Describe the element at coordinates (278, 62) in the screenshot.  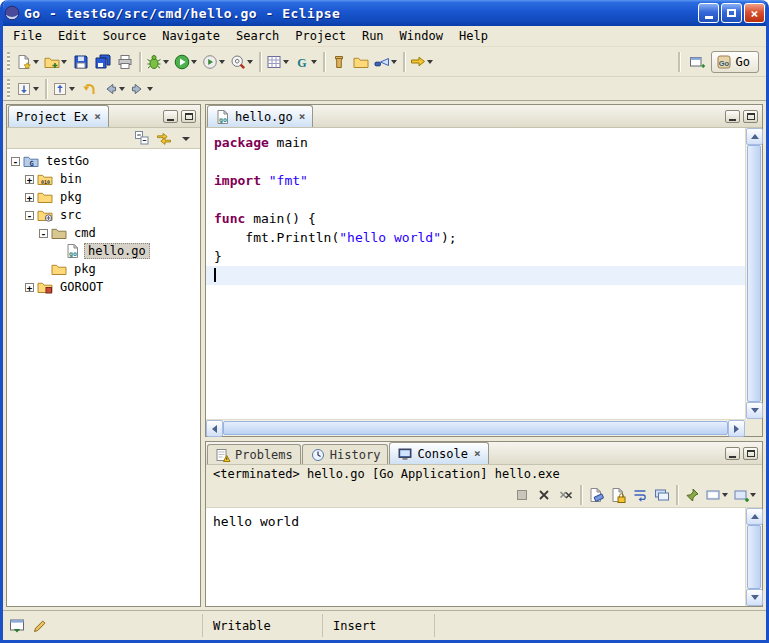
I see `go-grid-button` at that location.